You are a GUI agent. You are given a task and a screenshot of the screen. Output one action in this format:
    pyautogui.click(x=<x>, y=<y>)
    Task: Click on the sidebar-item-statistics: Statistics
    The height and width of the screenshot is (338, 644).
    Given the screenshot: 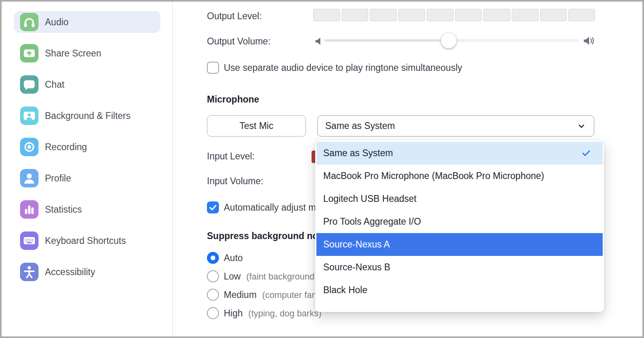 What is the action you would take?
    pyautogui.click(x=87, y=209)
    